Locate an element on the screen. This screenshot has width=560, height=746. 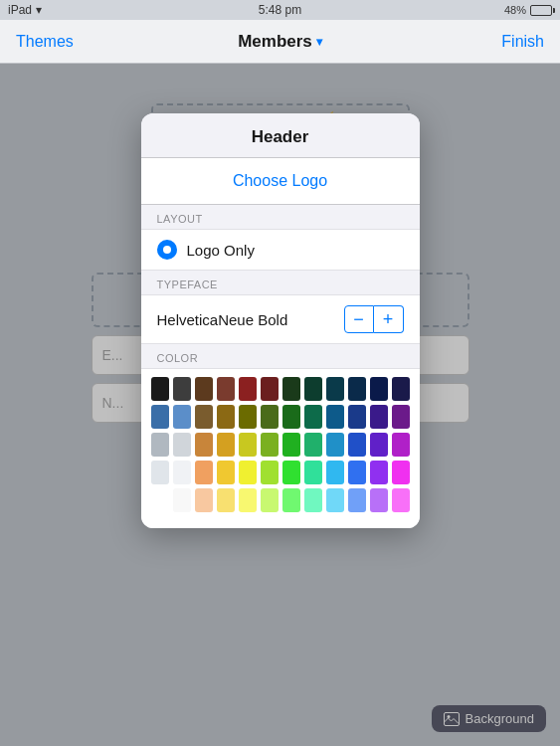
nav-dropdown-icon: ▾ is located at coordinates (319, 42).